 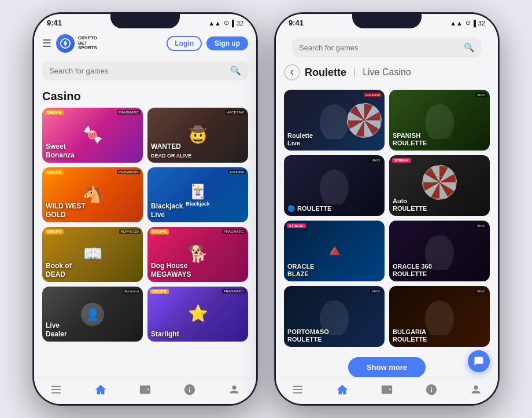 I want to click on signup-button: Sign up, so click(x=227, y=43).